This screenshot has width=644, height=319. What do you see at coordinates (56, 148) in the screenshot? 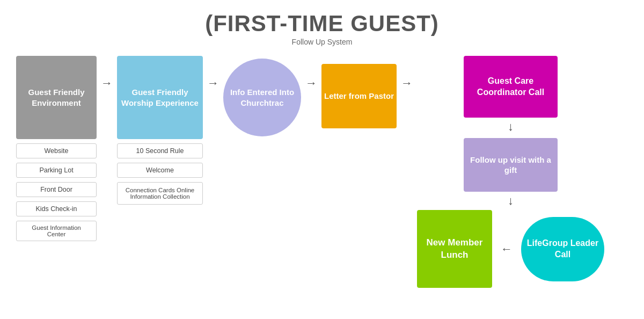
I see `col-guest-env: Guest Friendly Environment Website Parki…` at bounding box center [56, 148].